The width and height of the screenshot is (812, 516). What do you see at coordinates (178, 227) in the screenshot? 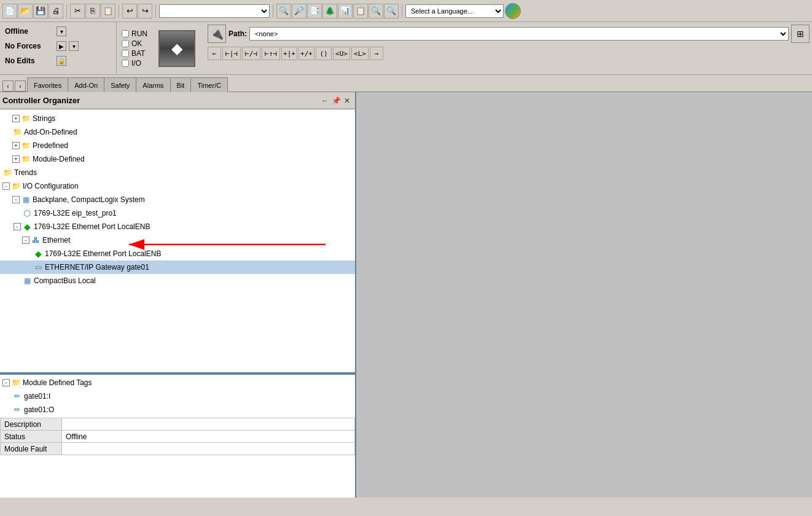
I see `tree-item-1769-eth: - ◆ 1769-L32E Ethernet Port LocalENB` at bounding box center [178, 227].